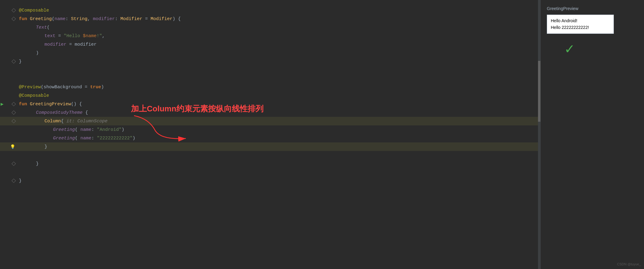 Image resolution: width=644 pixels, height=269 pixels. What do you see at coordinates (270, 181) in the screenshot?
I see `code-line-21: }` at bounding box center [270, 181].